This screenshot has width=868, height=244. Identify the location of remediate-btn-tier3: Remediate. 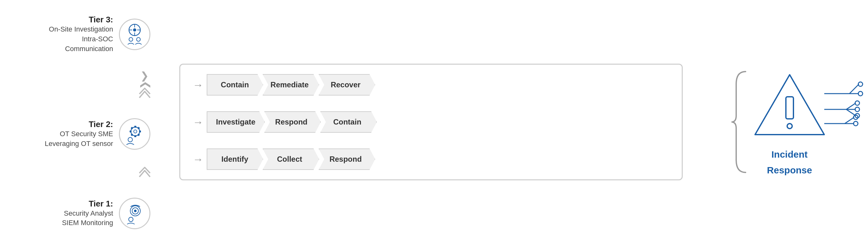
(291, 85).